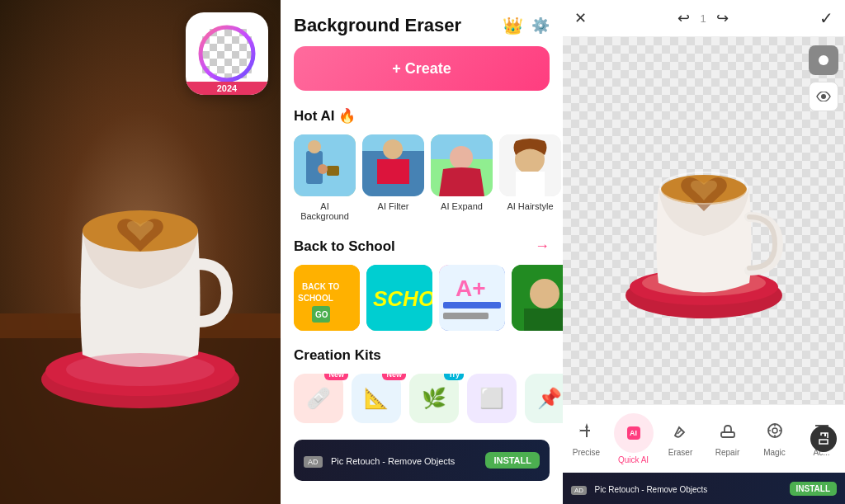  Describe the element at coordinates (422, 460) in the screenshot. I see `ad-banner: AD Pic Retouch - Remove Objects INSTALL` at that location.